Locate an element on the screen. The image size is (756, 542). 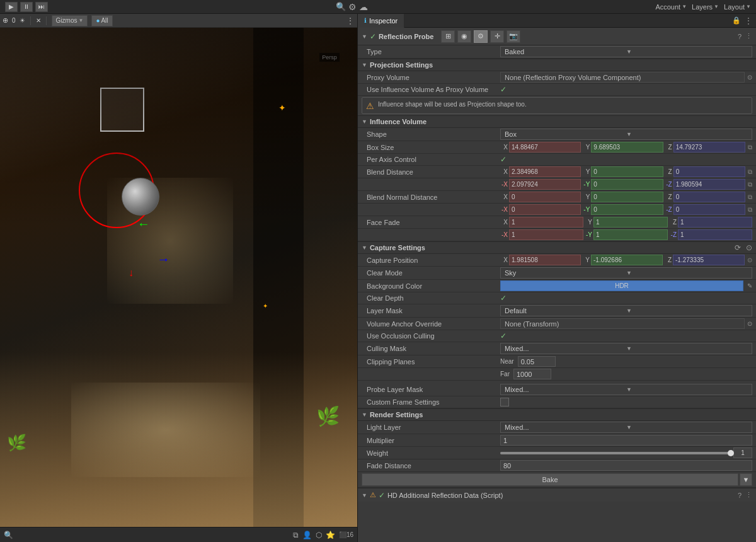
ff-nz-input: 1 is located at coordinates (715, 234).